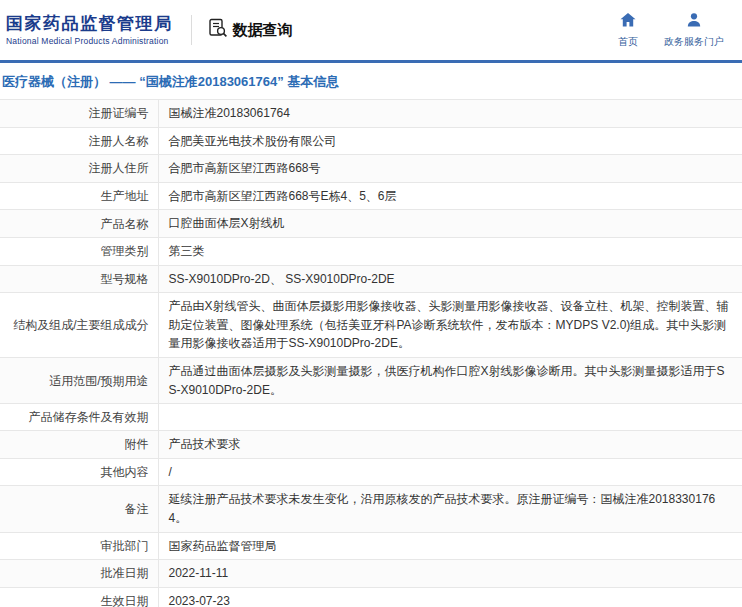 This screenshot has height=607, width=742. I want to click on table-row: 产品名称 口腔曲面体层X射线机, so click(371, 224).